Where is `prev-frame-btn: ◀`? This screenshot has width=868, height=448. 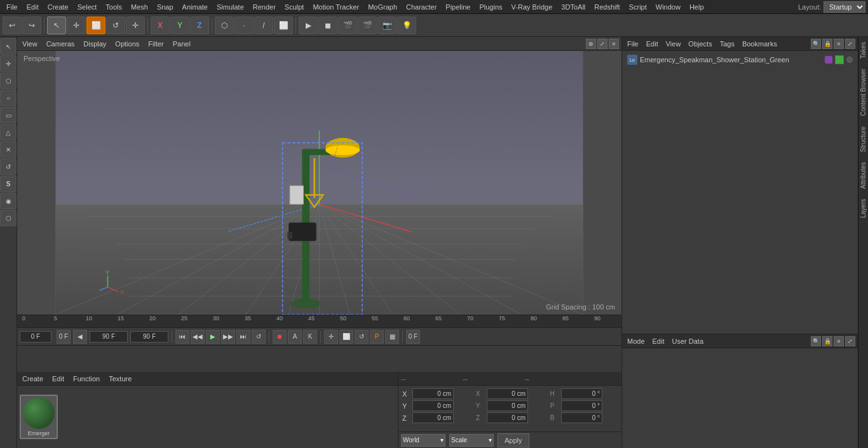 prev-frame-btn: ◀ is located at coordinates (80, 337).